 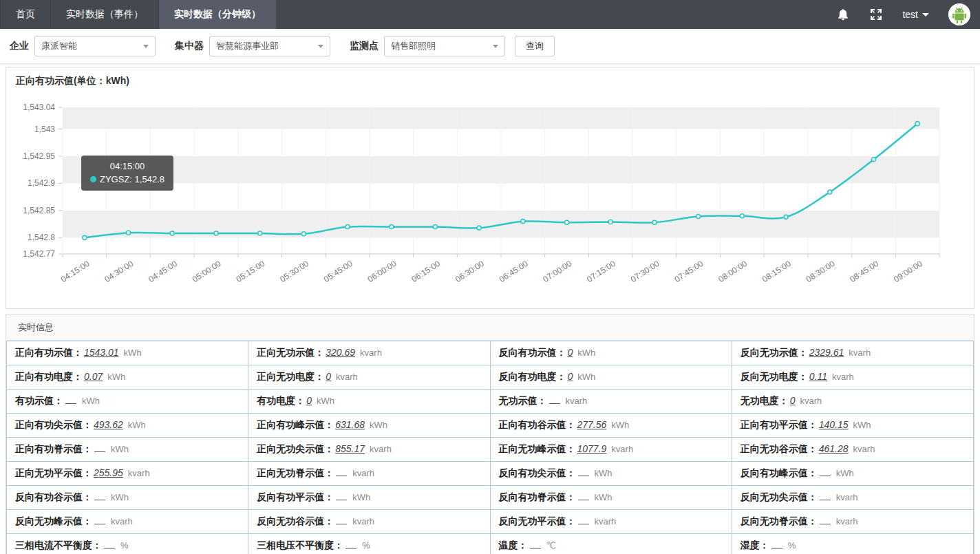 I want to click on metric-value-link: 140.15, so click(x=834, y=425).